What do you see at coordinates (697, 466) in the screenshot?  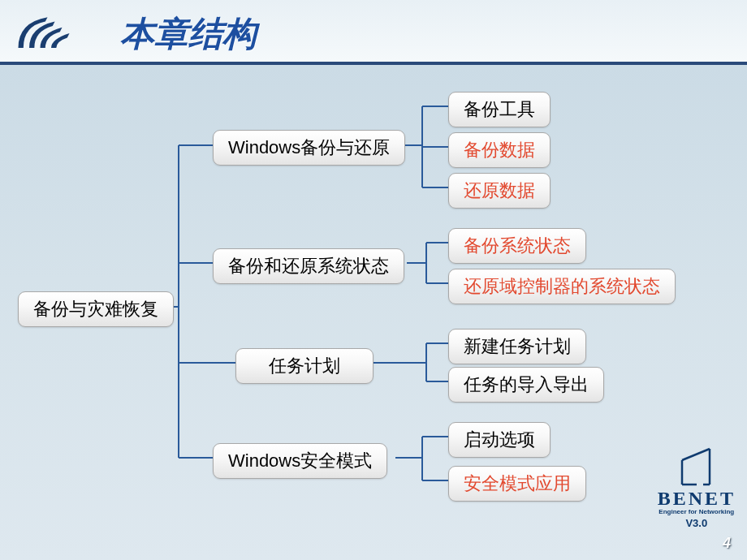 I see `brand-icon` at bounding box center [697, 466].